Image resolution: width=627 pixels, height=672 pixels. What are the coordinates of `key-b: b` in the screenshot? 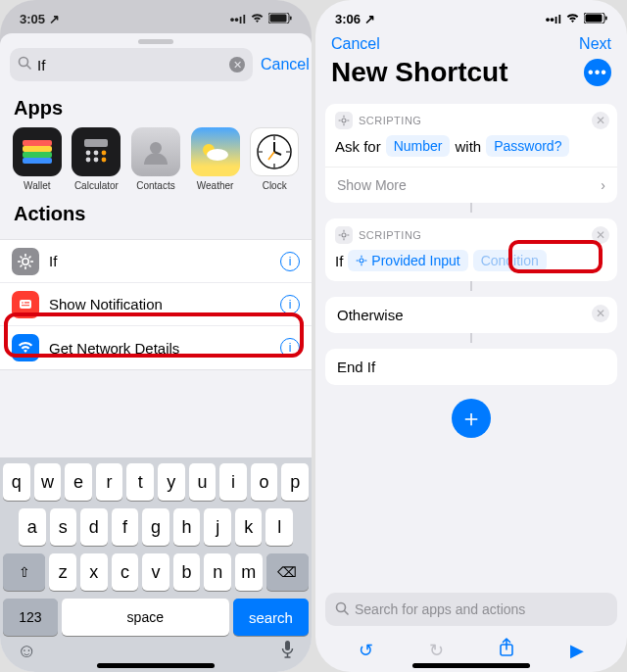 It's located at (187, 572).